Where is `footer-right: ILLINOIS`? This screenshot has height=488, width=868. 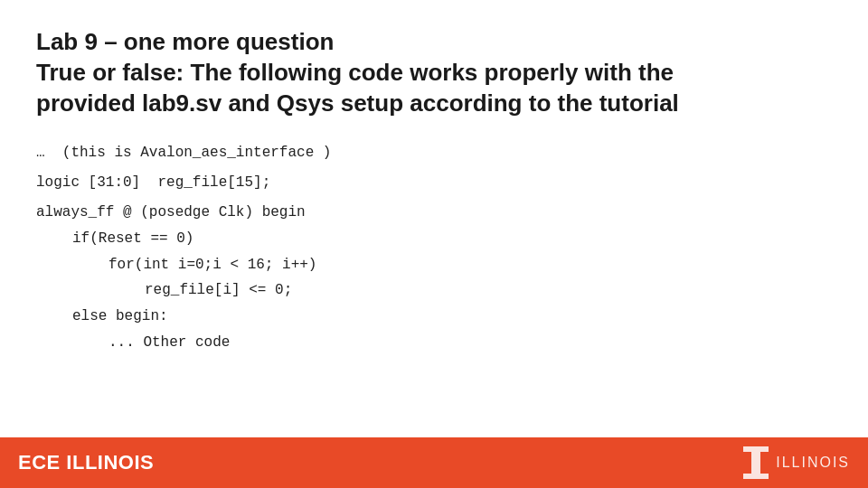 footer-right: ILLINOIS is located at coordinates (797, 463).